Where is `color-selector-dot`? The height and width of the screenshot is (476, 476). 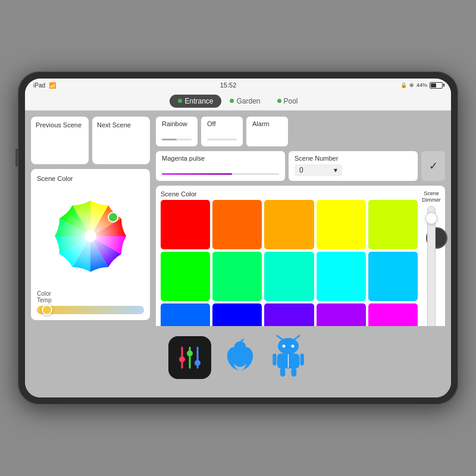 color-selector-dot is located at coordinates (113, 217).